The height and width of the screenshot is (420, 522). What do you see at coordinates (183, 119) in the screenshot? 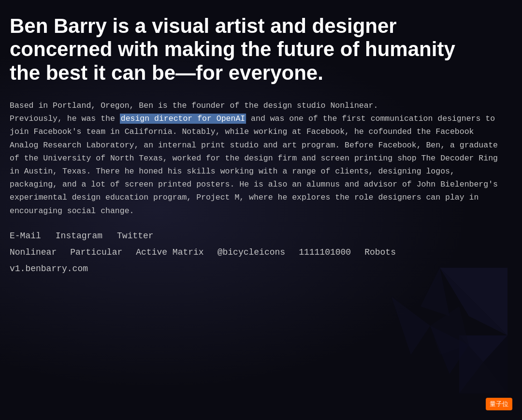
I see `bio-highlight: design director for OpenAI` at bounding box center [183, 119].